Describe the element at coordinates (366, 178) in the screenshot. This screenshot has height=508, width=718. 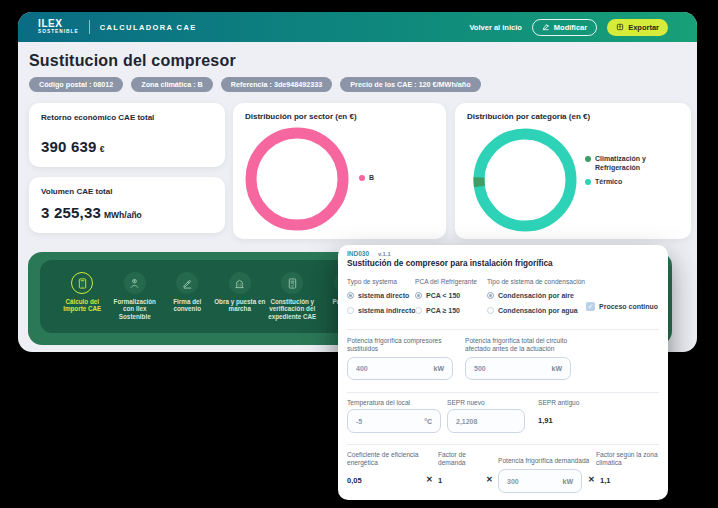
I see `chart-legend: B` at that location.